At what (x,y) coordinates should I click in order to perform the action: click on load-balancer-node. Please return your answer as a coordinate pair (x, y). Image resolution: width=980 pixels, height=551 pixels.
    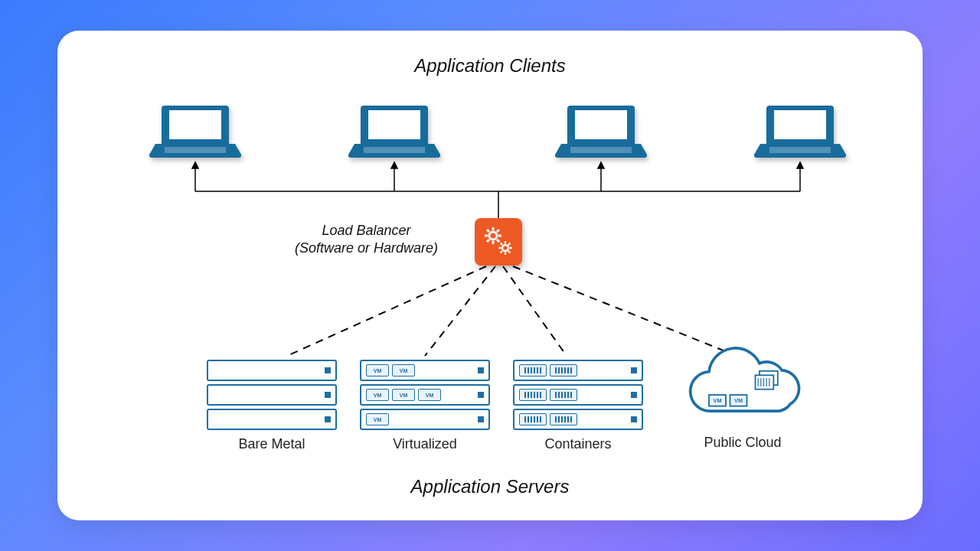
    Looking at the image, I should click on (498, 242).